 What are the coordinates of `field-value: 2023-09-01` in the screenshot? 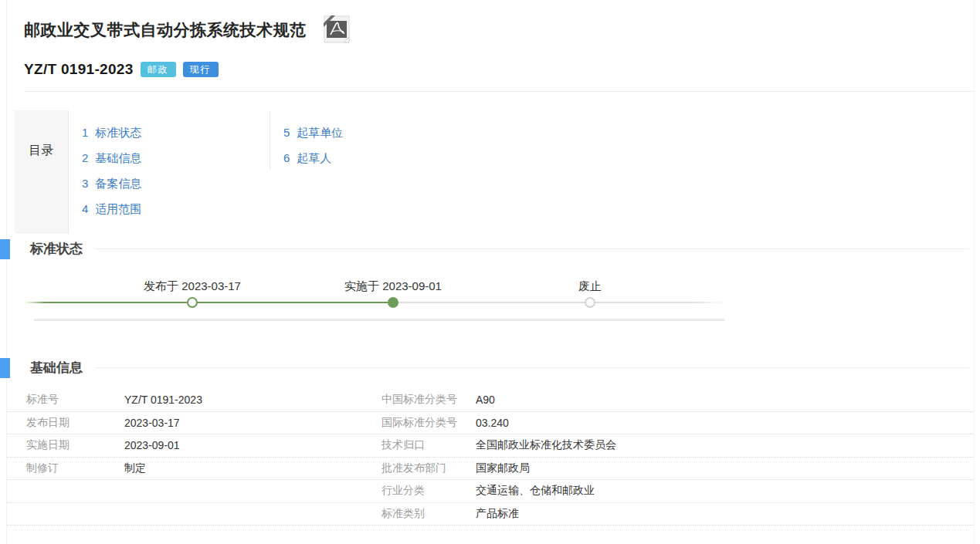 It's located at (253, 445).